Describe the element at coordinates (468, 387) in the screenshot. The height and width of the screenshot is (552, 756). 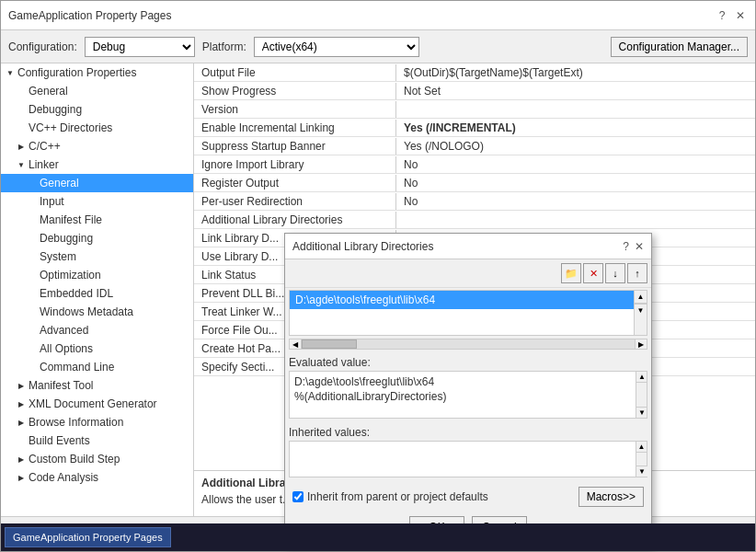
I see `eval-section: Evaluated value: D:\agde\tools\freeglut\…` at that location.